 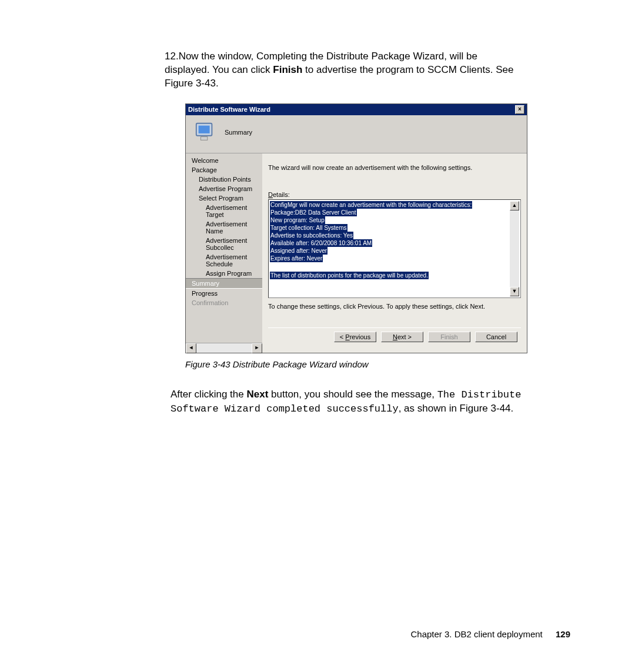 I want to click on scroll-left-icon: ◄, so click(x=191, y=348).